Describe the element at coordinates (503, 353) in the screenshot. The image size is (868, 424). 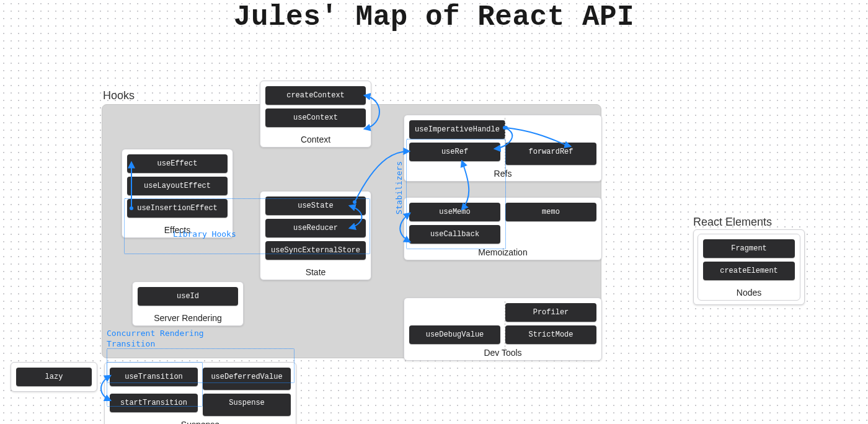
I see `caption-devtools: Dev Tools` at that location.